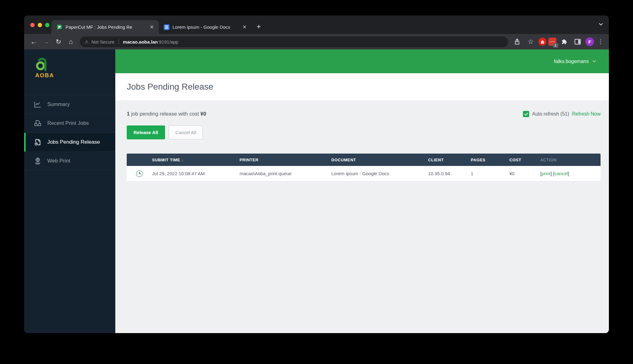 The width and height of the screenshot is (633, 364). I want to click on share-button, so click(517, 42).